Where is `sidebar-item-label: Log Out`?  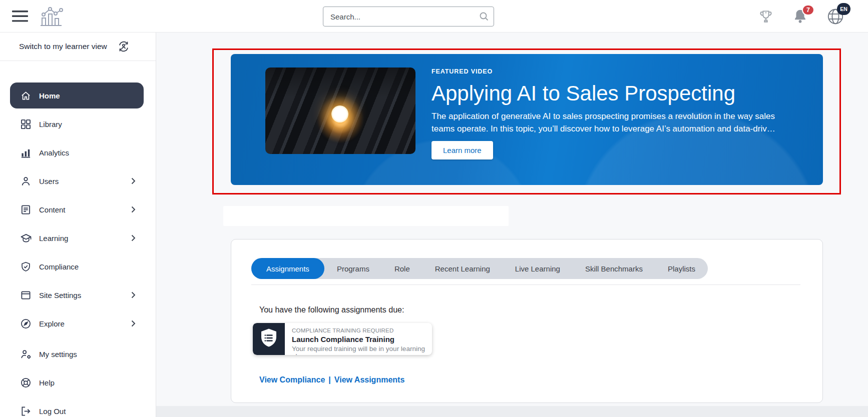 sidebar-item-label: Log Out is located at coordinates (52, 411).